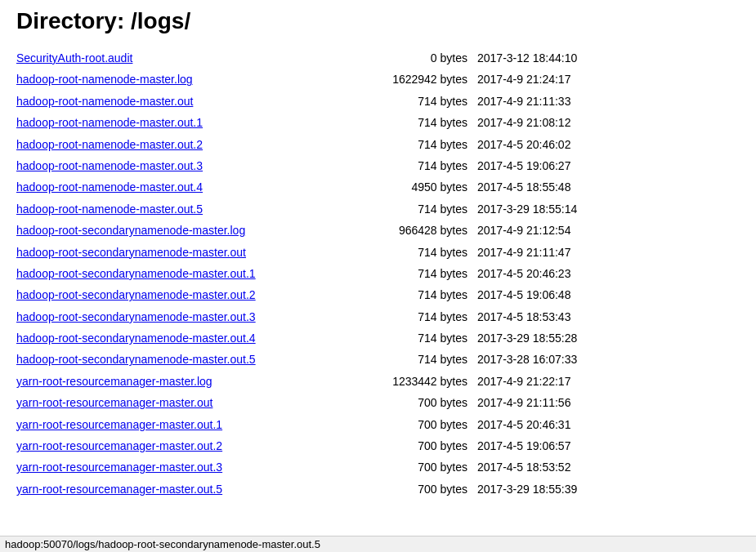 The width and height of the screenshot is (756, 552). Describe the element at coordinates (606, 252) in the screenshot. I see `file-date: 2017-4-9 21:11:47` at that location.